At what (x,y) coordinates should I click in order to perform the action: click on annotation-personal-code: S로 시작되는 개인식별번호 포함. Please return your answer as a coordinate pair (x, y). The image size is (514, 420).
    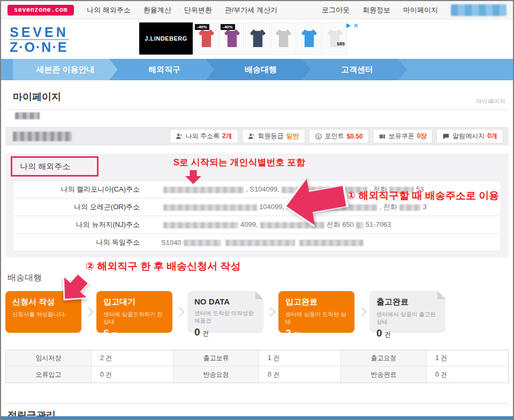
    Looking at the image, I should click on (239, 163).